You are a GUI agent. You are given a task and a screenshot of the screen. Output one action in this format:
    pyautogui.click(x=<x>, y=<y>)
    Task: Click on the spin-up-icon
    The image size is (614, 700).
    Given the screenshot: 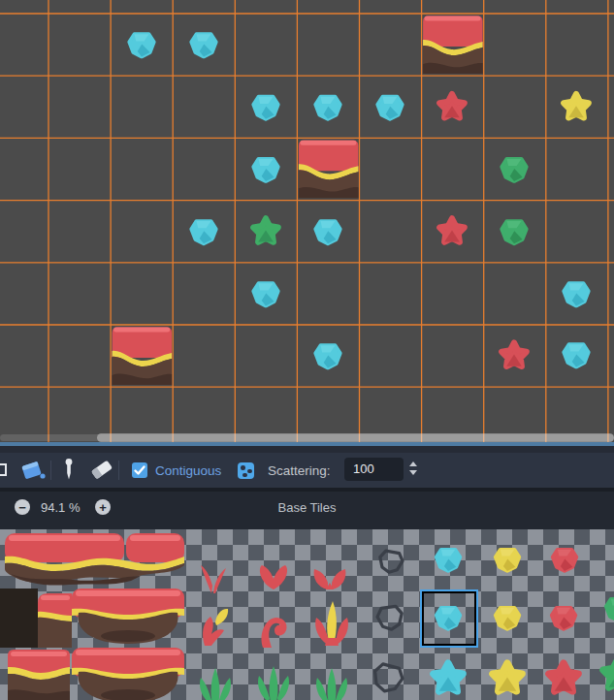 What is the action you would take?
    pyautogui.click(x=413, y=463)
    